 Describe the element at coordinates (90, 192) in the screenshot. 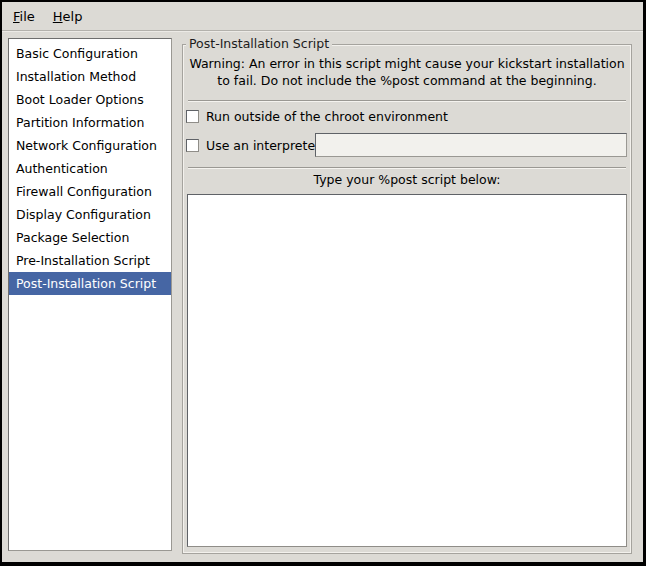

I see `sidebar-item-firewall-configuration: Firewall Configuration` at that location.